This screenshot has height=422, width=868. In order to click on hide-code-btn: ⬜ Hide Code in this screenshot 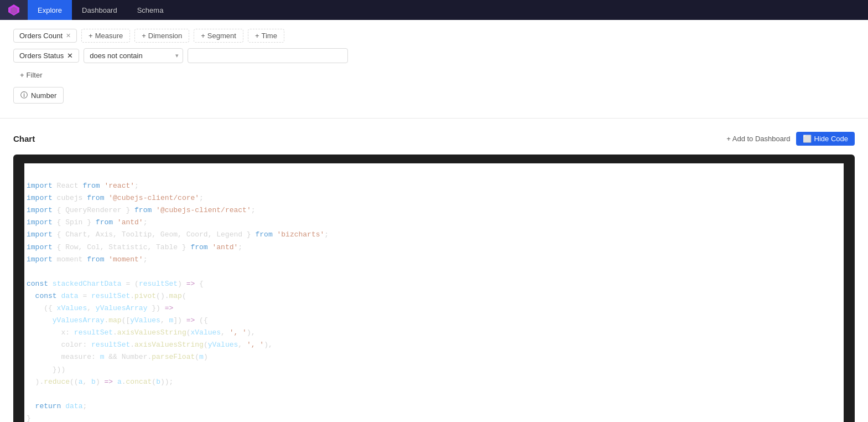, I will do `click(825, 138)`.